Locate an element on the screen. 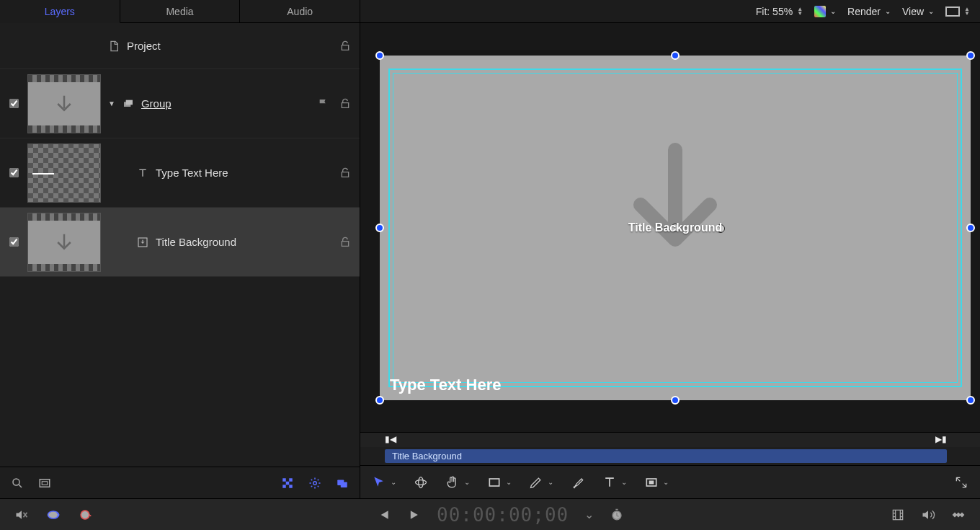 The width and height of the screenshot is (980, 530). text-tool: ⌄ is located at coordinates (615, 482).